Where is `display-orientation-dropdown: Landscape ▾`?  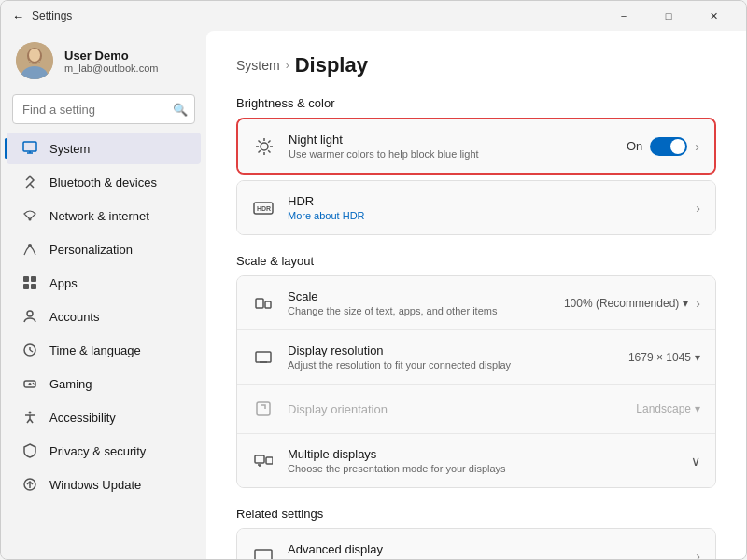
display-orientation-dropdown: Landscape ▾ is located at coordinates (669, 409).